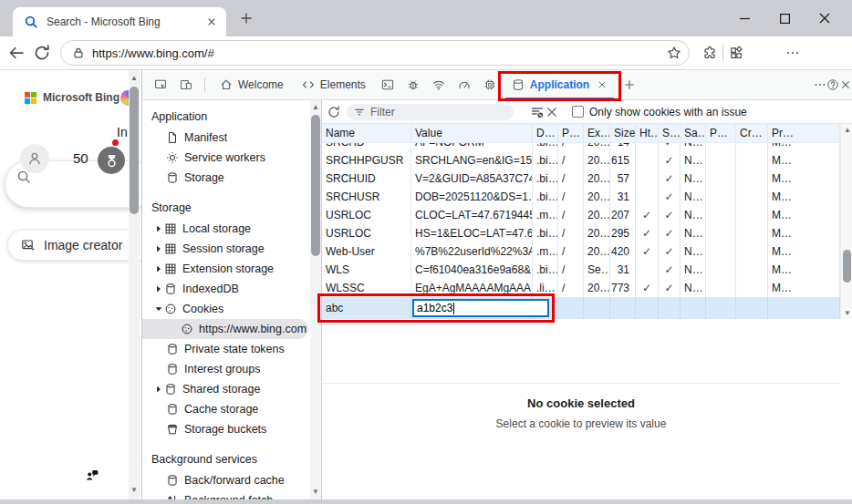 The width and height of the screenshot is (852, 504). What do you see at coordinates (388, 85) in the screenshot?
I see `tab-console` at bounding box center [388, 85].